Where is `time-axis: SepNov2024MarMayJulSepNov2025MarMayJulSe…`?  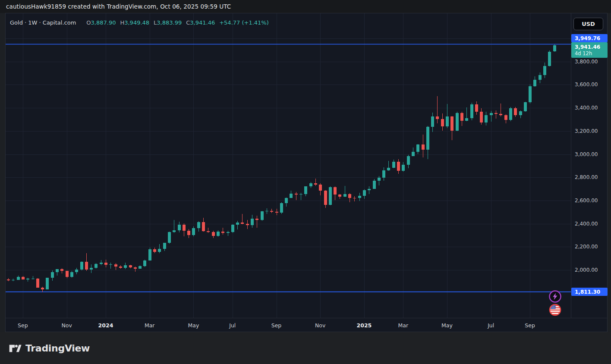
time-axis: SepNov2024MarMayJulSepNov2025MarMayJulSe… is located at coordinates (306, 325).